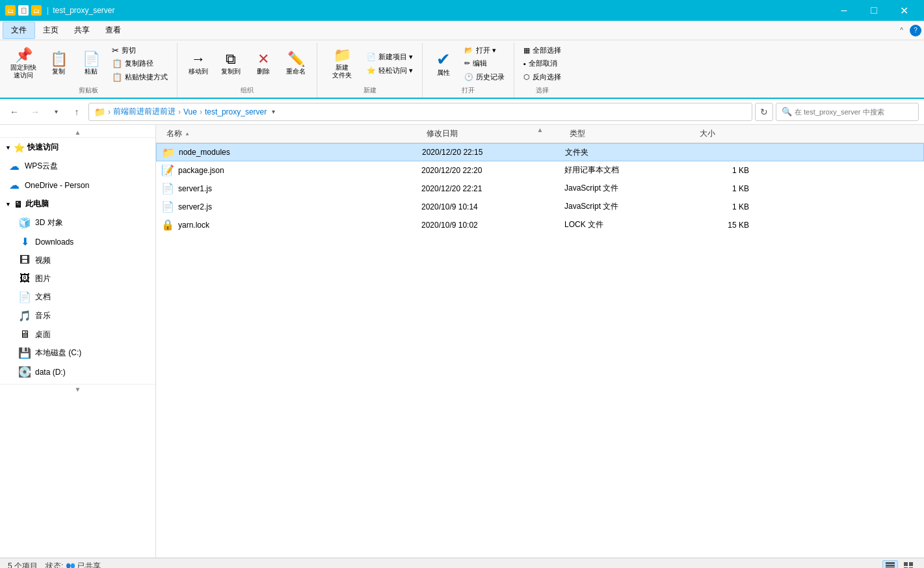 This screenshot has height=568, width=924. What do you see at coordinates (540, 170) in the screenshot?
I see `table-row: 📝 package.json 2020/12/20 22:20 好用记事本文档 …` at bounding box center [540, 170].